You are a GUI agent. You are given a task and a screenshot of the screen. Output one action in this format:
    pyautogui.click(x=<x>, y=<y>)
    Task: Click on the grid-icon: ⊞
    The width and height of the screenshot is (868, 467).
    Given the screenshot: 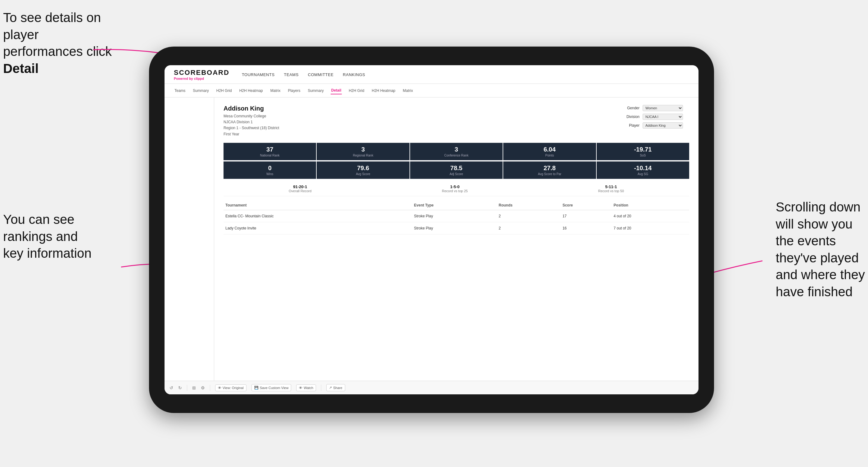 What is the action you would take?
    pyautogui.click(x=194, y=388)
    